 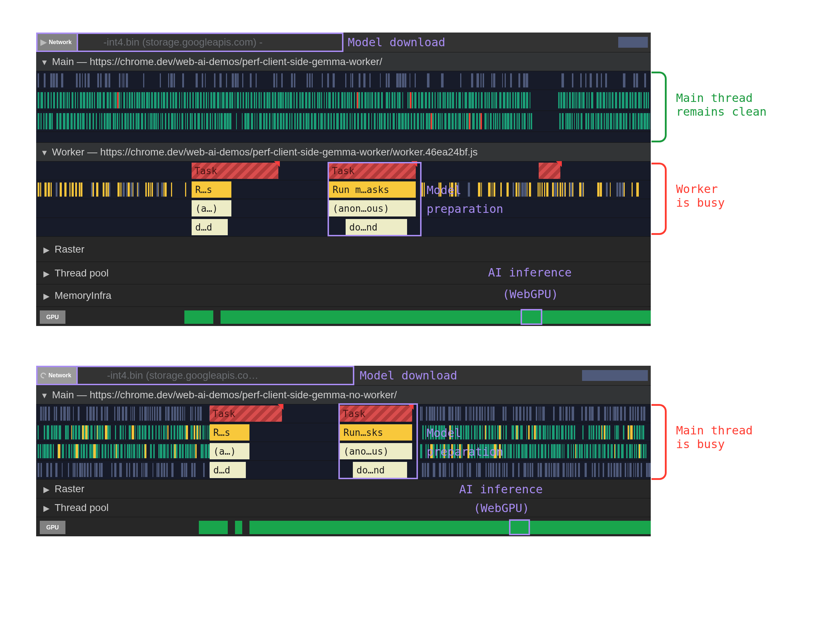 What do you see at coordinates (549, 171) in the screenshot?
I see `task-block` at bounding box center [549, 171].